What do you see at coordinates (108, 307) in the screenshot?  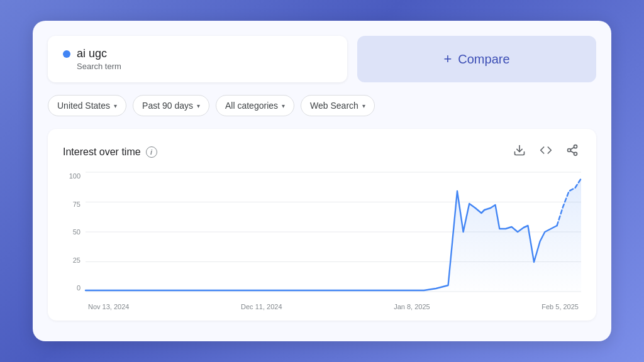 I see `x-label-nov: Nov 13, 2024` at bounding box center [108, 307].